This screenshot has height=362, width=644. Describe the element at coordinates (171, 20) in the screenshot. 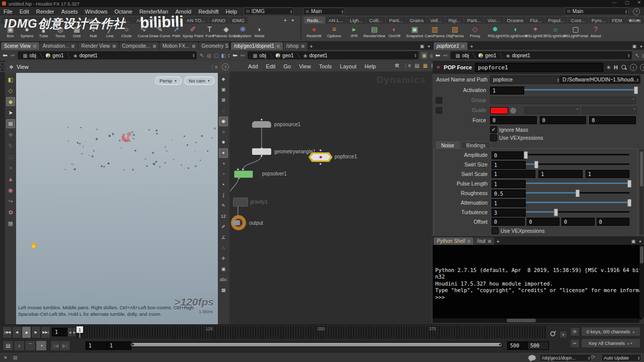

I see `shelf-tab: AN Pip...` at that location.